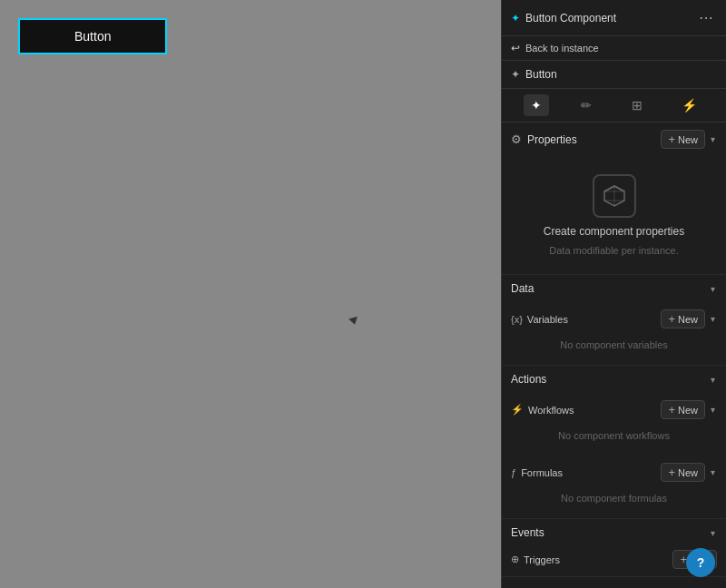  Describe the element at coordinates (544, 140) in the screenshot. I see `properties-title-group: ⚙ Properties` at that location.